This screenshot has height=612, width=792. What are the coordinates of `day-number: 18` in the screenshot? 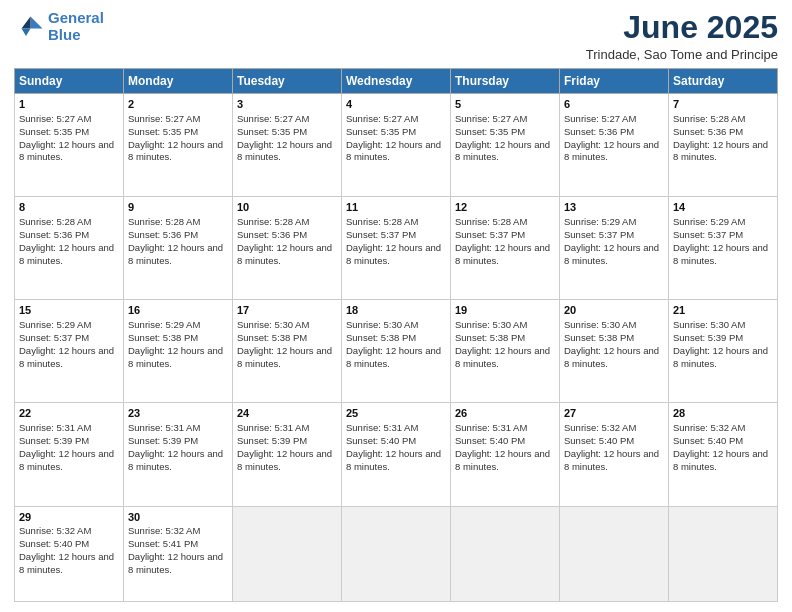 It's located at (396, 310).